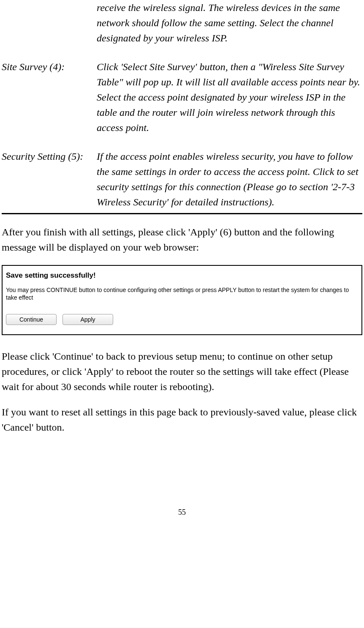 The width and height of the screenshot is (364, 628). I want to click on paragraph-continue-apply: Please click 'Continue' to back to previ…, so click(182, 371).